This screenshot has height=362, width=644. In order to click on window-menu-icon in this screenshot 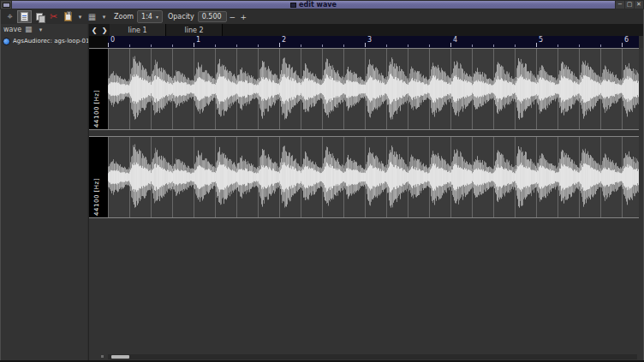, I will do `click(7, 5)`.